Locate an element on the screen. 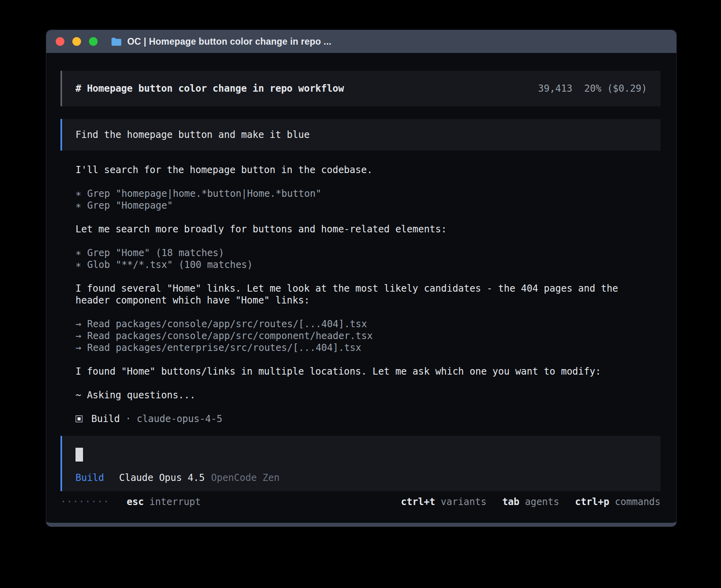  prompt-input: Build Claude Opus 4.5 OpenCode Zen is located at coordinates (360, 464).